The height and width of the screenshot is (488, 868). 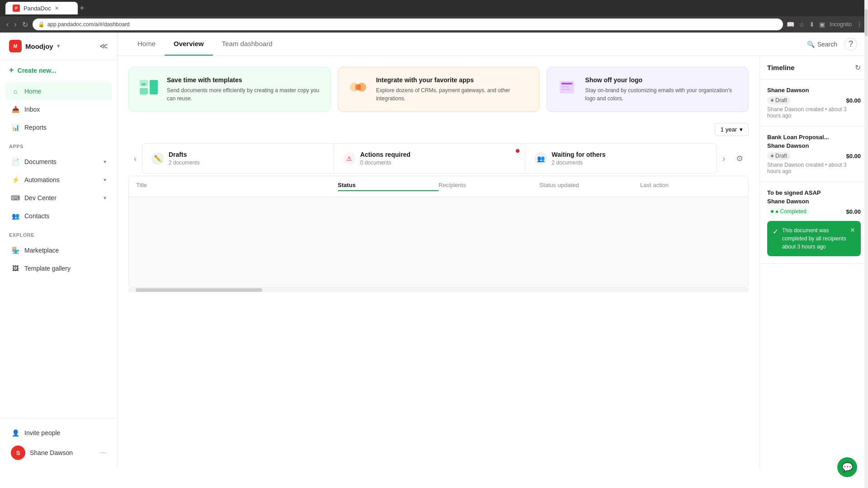 What do you see at coordinates (647, 89) in the screenshot?
I see `promo-card-branding: Show off your logo Stay on-brand by cust…` at bounding box center [647, 89].